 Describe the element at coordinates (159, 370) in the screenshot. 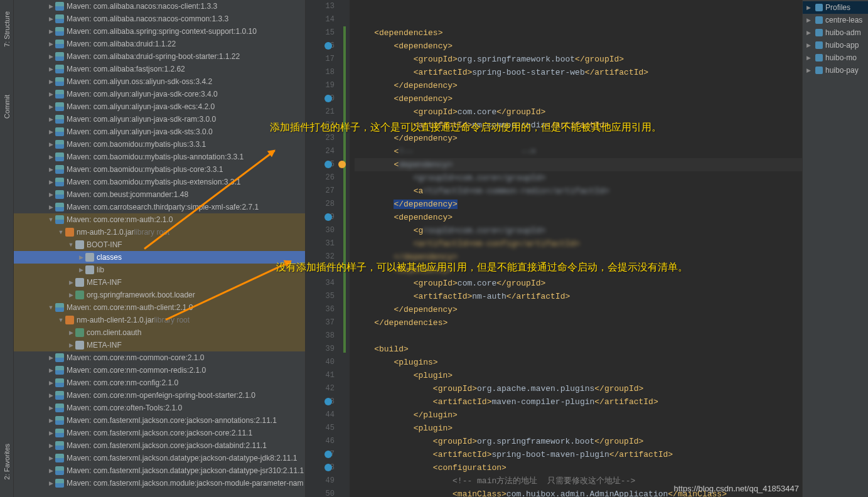

I see `tree-item: Maven: com.core:nm-common-redis:2.1.0` at that location.